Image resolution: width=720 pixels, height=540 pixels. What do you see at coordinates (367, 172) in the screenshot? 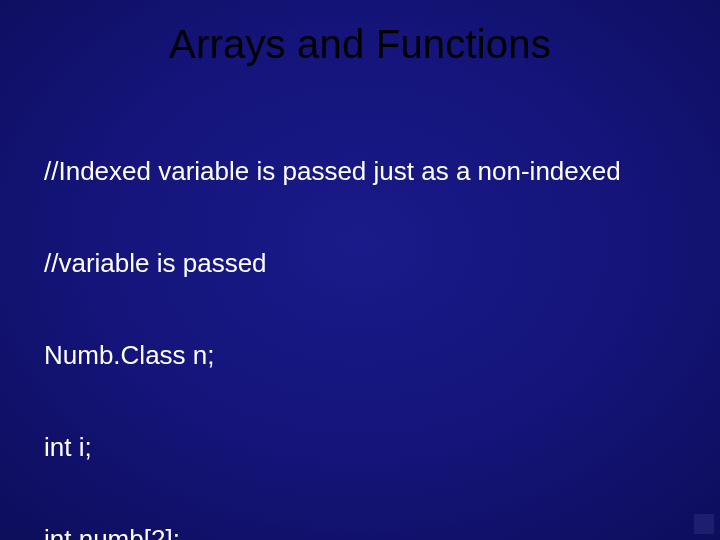
I see `code-line: //Indexed variable is passed just as a n…` at bounding box center [367, 172].